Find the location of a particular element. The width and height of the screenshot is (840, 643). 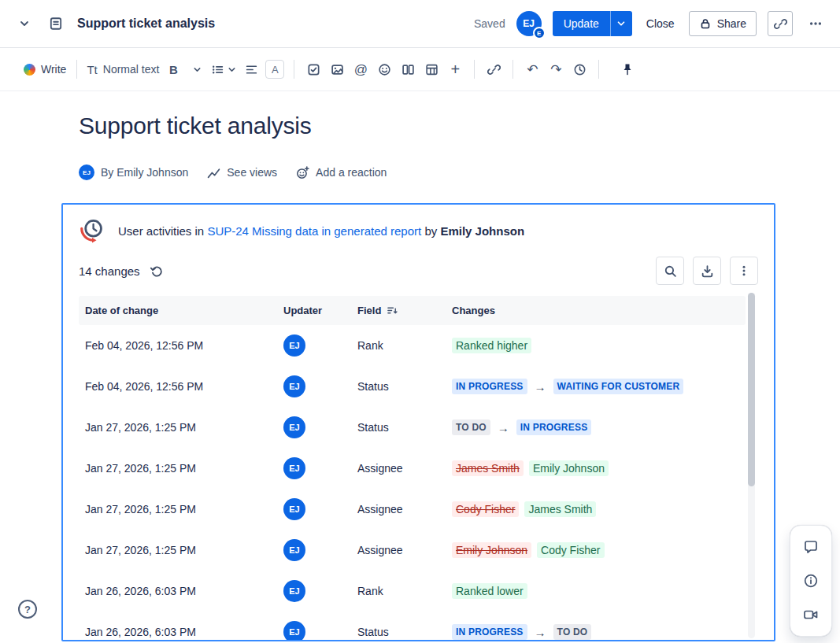

insert-table-button is located at coordinates (431, 69).